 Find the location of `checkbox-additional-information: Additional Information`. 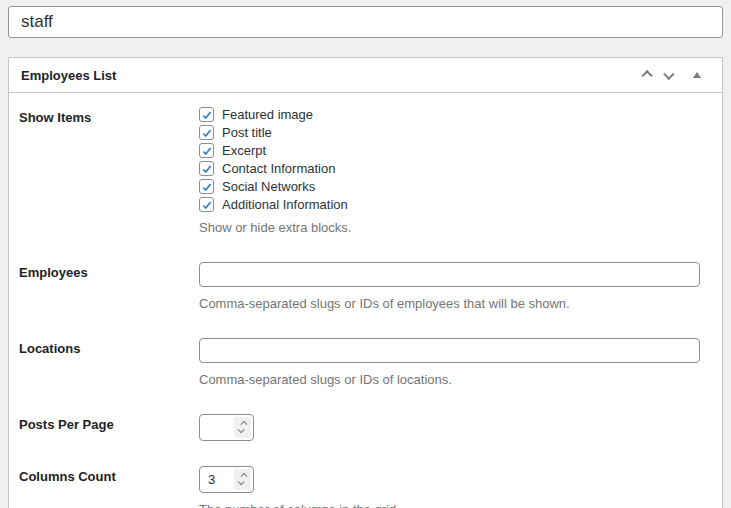

checkbox-additional-information: Additional Information is located at coordinates (450, 204).